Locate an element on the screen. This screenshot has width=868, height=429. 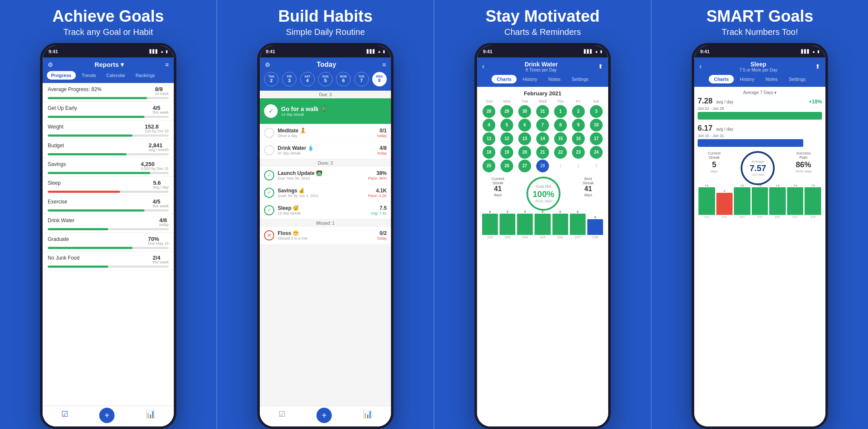
phone3-notch-bump is located at coordinates (538, 51).